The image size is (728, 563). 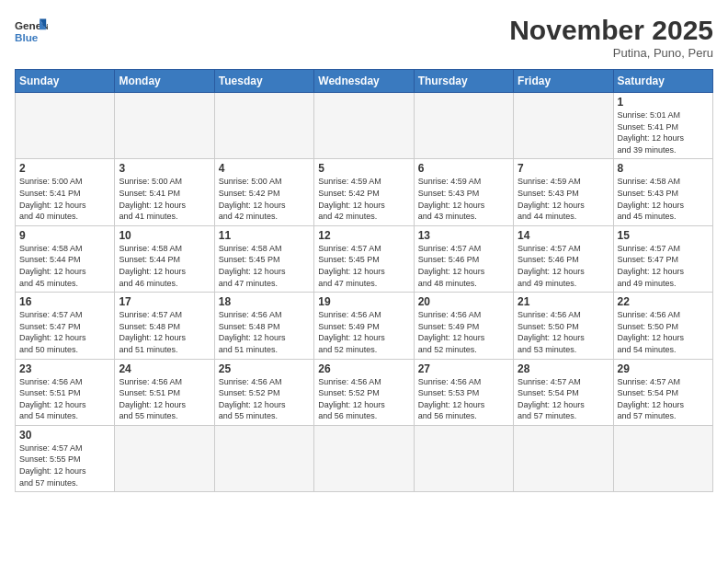 I want to click on day-number: 18, so click(x=265, y=302).